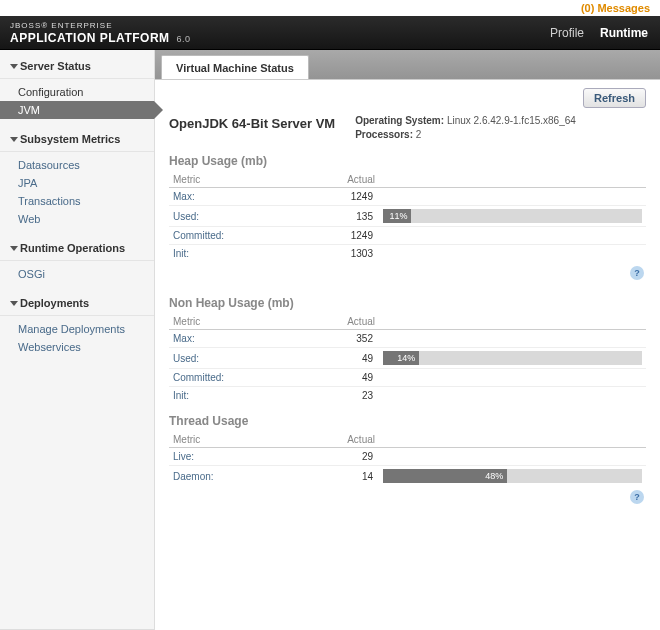 This screenshot has height=630, width=660. Describe the element at coordinates (408, 421) in the screenshot. I see `group-title-thread: Thread Usage` at that location.